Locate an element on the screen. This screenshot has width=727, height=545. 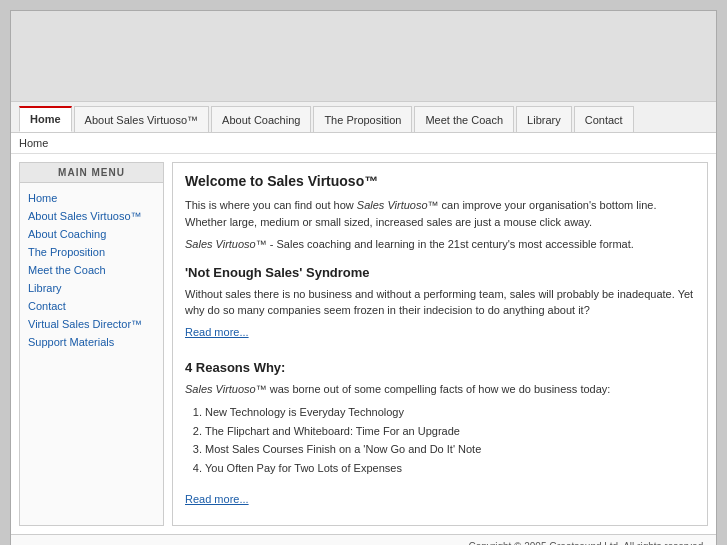
nav-tab-about-virtuoso: About Sales Virtuoso™ is located at coordinates (142, 119).